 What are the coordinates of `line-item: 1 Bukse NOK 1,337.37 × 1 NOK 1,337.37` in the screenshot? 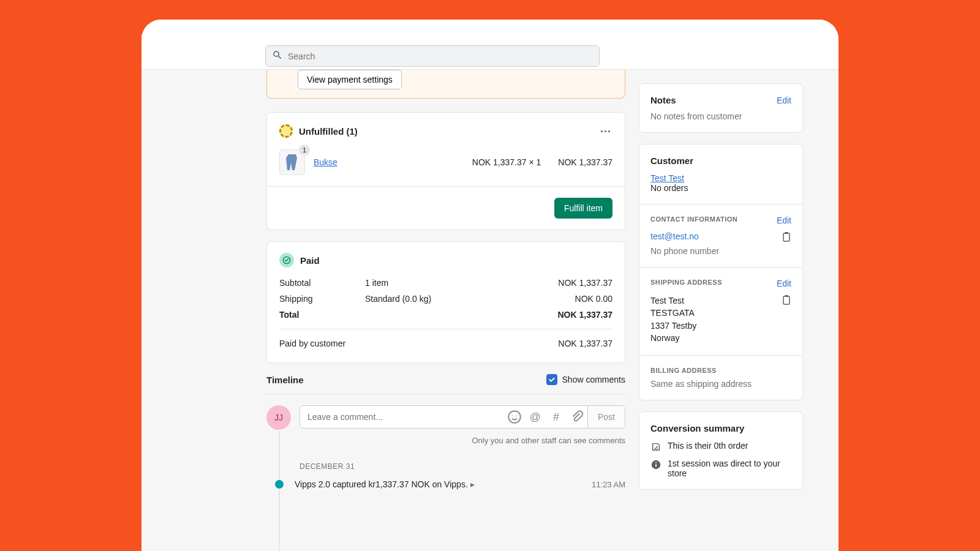 It's located at (446, 166).